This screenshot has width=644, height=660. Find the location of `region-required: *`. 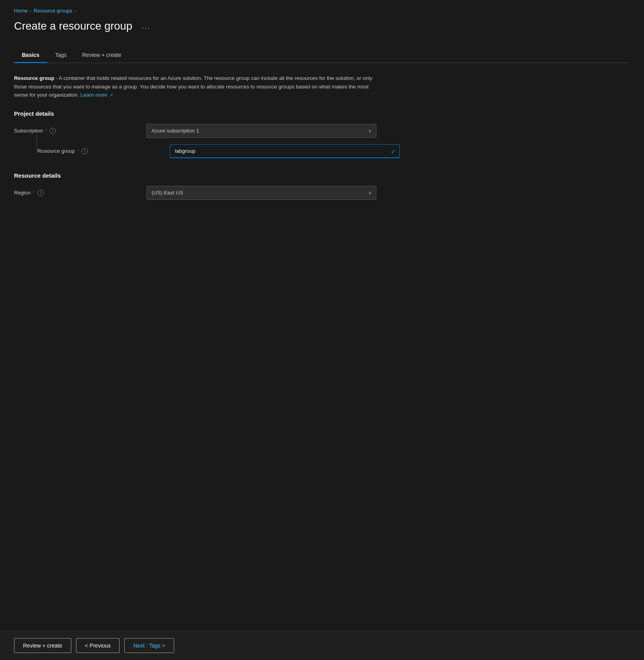

region-required: * is located at coordinates (34, 192).